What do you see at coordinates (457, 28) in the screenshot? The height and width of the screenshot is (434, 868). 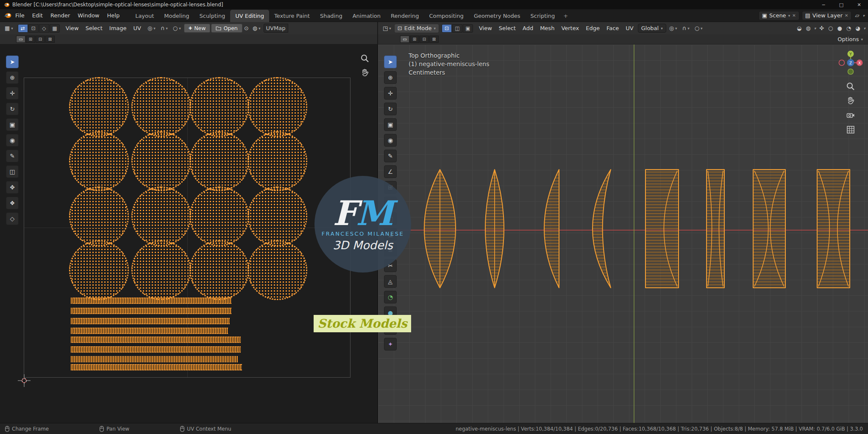 I see `edge-select-toggle: ◫` at bounding box center [457, 28].